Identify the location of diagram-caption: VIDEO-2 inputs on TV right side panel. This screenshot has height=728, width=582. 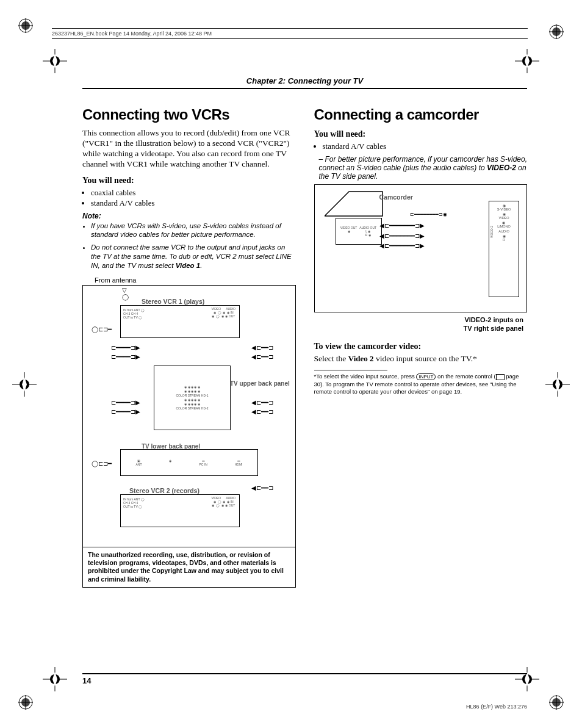
(419, 325).